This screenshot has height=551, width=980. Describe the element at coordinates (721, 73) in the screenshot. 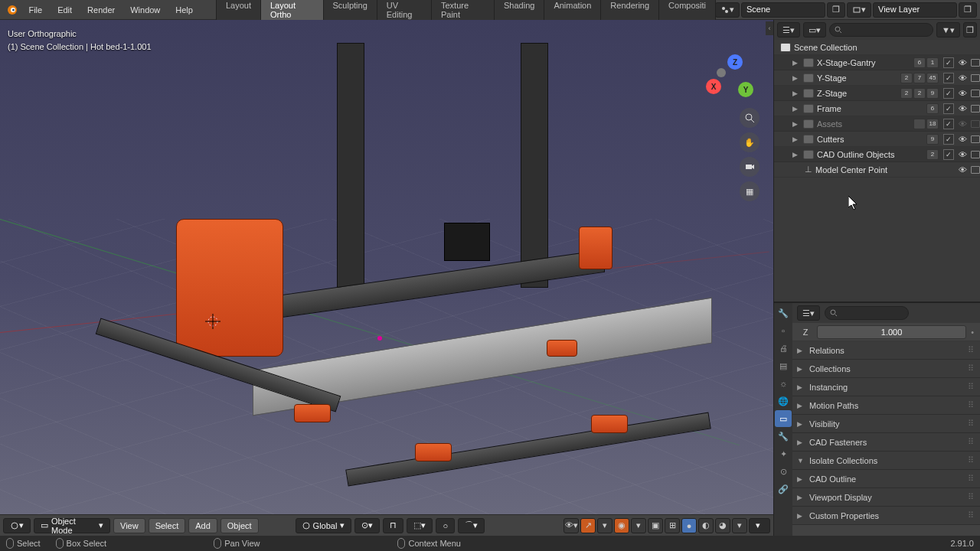

I see `gizmo-axis-neg` at that location.